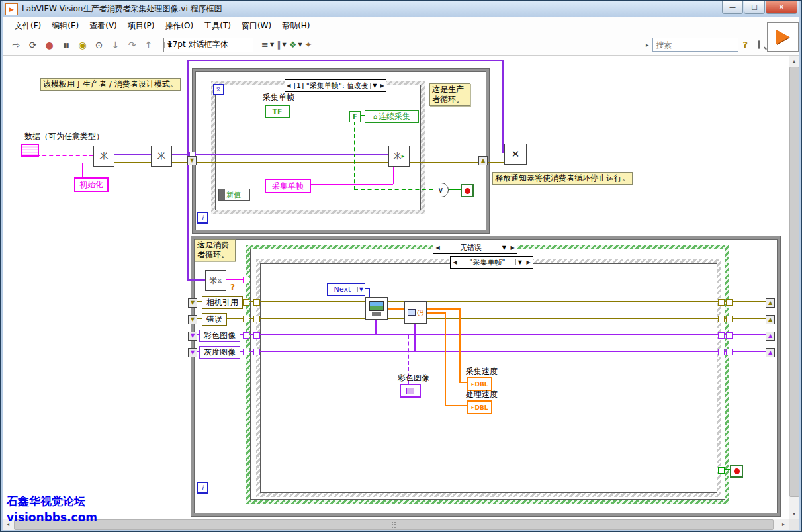 This screenshot has height=532, width=802. I want to click on event-data-node: 新值, so click(234, 195).